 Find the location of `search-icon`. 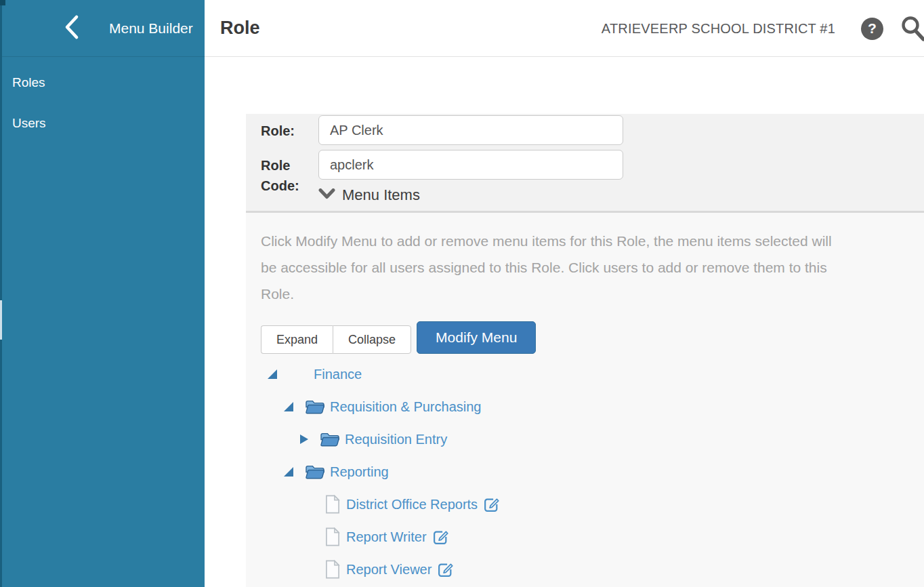

search-icon is located at coordinates (912, 28).